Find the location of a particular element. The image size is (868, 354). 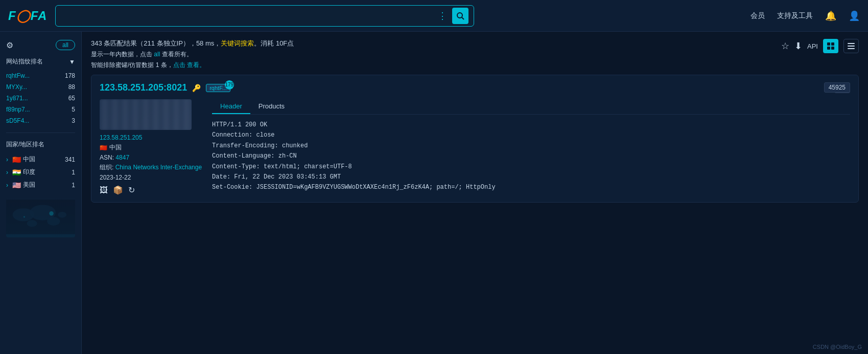

org-label: 组织: is located at coordinates (106, 167).